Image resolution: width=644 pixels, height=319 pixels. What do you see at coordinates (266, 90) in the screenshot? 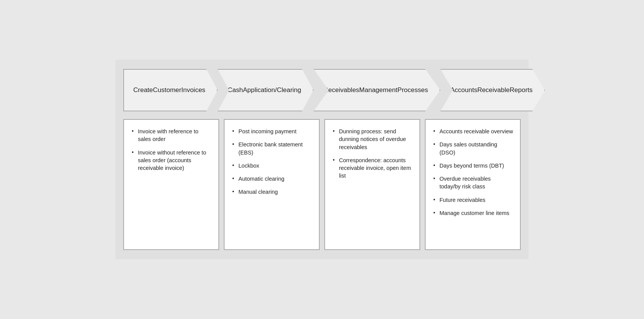
I see `arrow-wrapper-col2: CashApplication/Clearing` at bounding box center [266, 90].